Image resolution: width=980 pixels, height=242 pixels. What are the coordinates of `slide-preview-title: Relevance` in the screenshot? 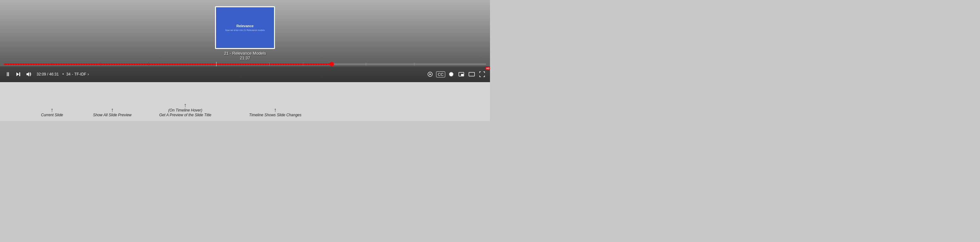 It's located at (245, 26).